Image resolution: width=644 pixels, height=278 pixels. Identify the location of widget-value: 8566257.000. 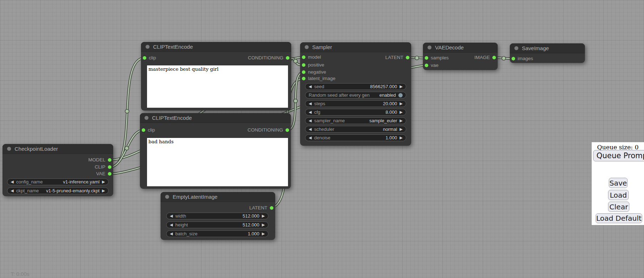
(384, 87).